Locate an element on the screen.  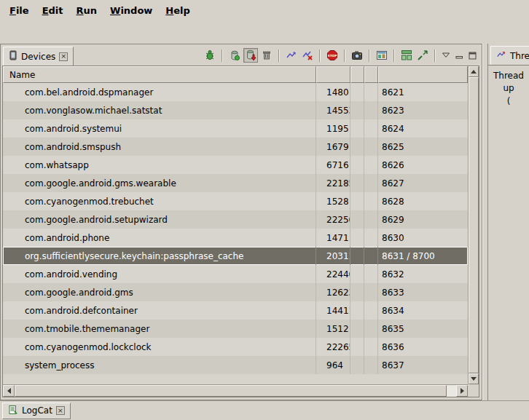
minimize-icon is located at coordinates (459, 55).